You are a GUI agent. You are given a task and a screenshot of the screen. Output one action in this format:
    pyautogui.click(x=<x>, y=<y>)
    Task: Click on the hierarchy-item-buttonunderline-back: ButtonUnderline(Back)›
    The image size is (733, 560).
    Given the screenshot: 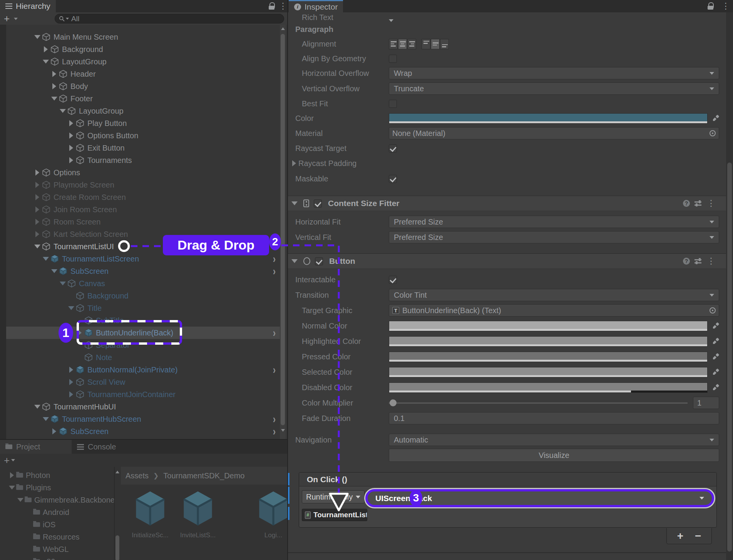 What is the action you would take?
    pyautogui.click(x=146, y=333)
    